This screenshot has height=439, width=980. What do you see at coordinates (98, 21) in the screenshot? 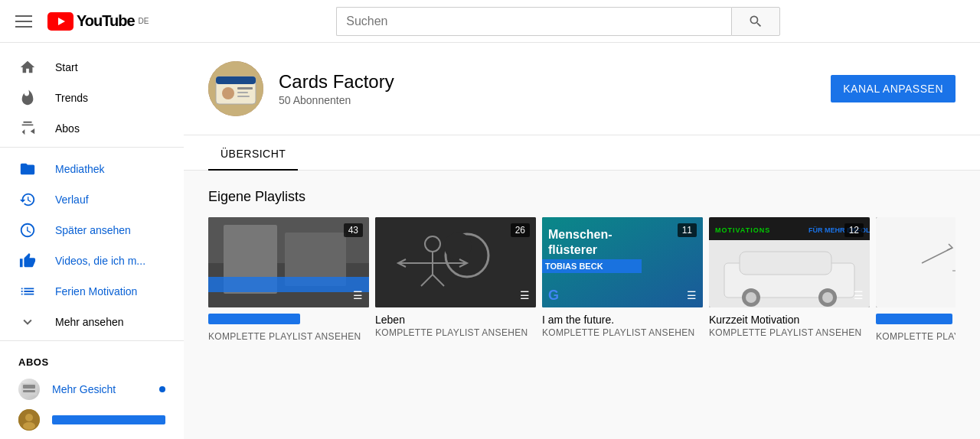
I see `youtube-logo: YouTubeDE` at bounding box center [98, 21].